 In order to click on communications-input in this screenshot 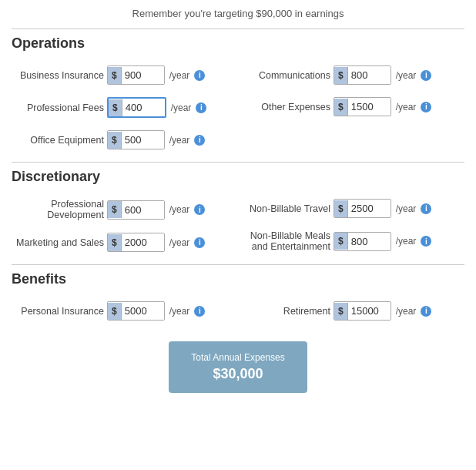, I will do `click(370, 76)`.